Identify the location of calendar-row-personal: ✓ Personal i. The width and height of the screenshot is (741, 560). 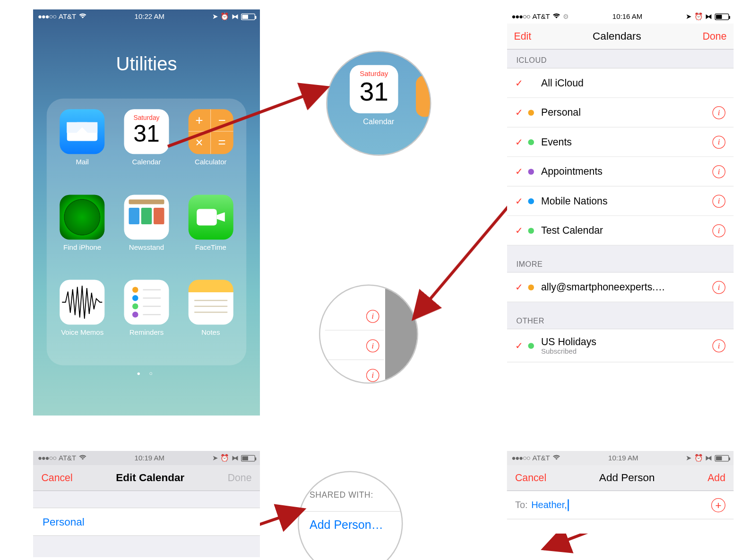
(620, 113).